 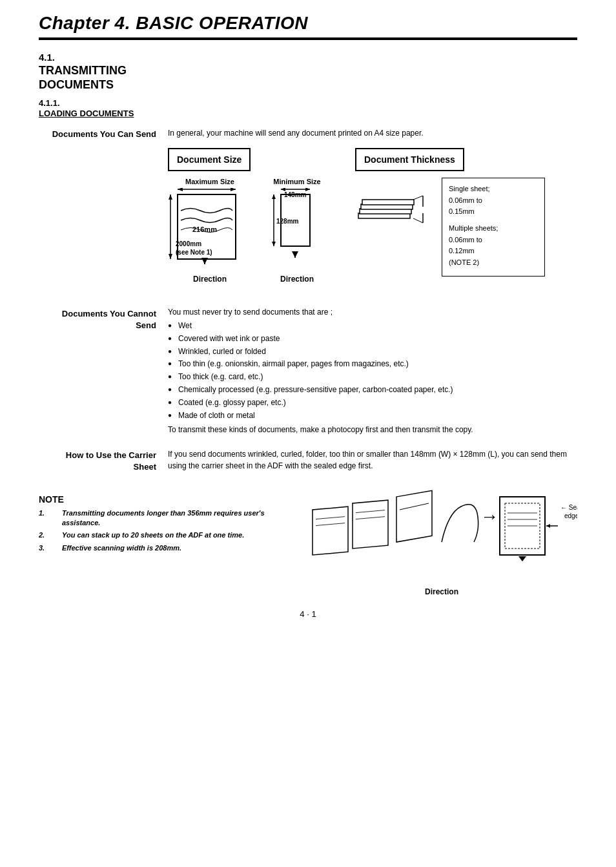 What do you see at coordinates (308, 57) in the screenshot?
I see `section-41-num: 4.1.` at bounding box center [308, 57].